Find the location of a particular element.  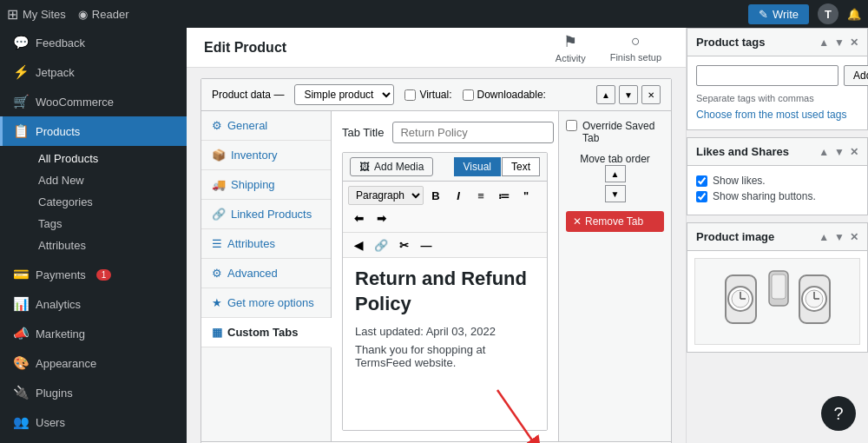

virtual-checkbox is located at coordinates (410, 96).